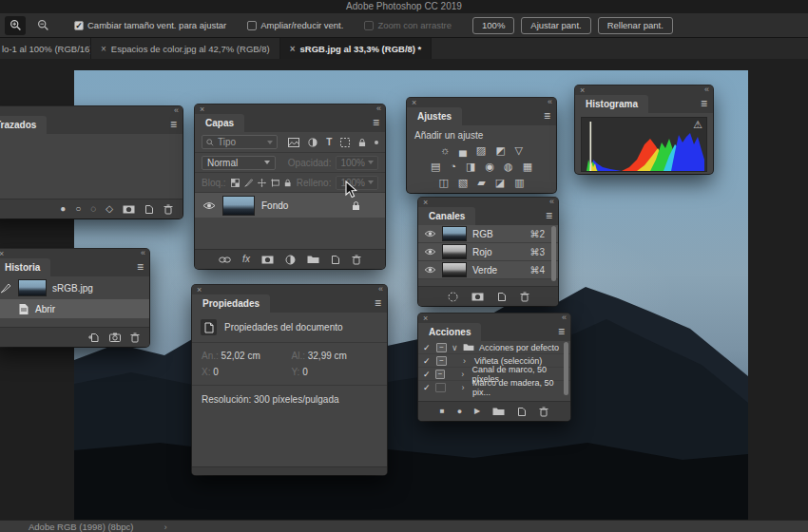 Image resolution: width=808 pixels, height=532 pixels. I want to click on vibrance-icon: ▽, so click(519, 150).